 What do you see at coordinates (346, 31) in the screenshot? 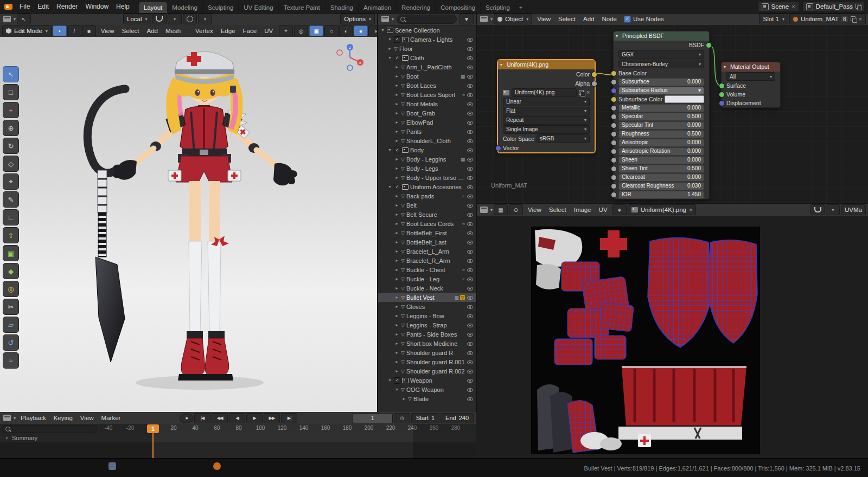
I see `solid-shading-button: ◐` at bounding box center [346, 31].